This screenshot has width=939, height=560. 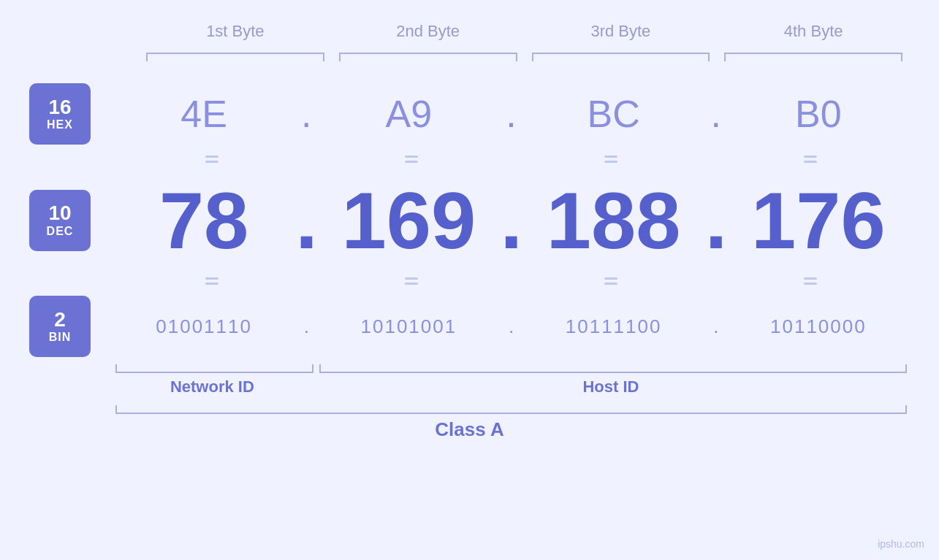 What do you see at coordinates (611, 387) in the screenshot?
I see `host-id-label: Host ID` at bounding box center [611, 387].